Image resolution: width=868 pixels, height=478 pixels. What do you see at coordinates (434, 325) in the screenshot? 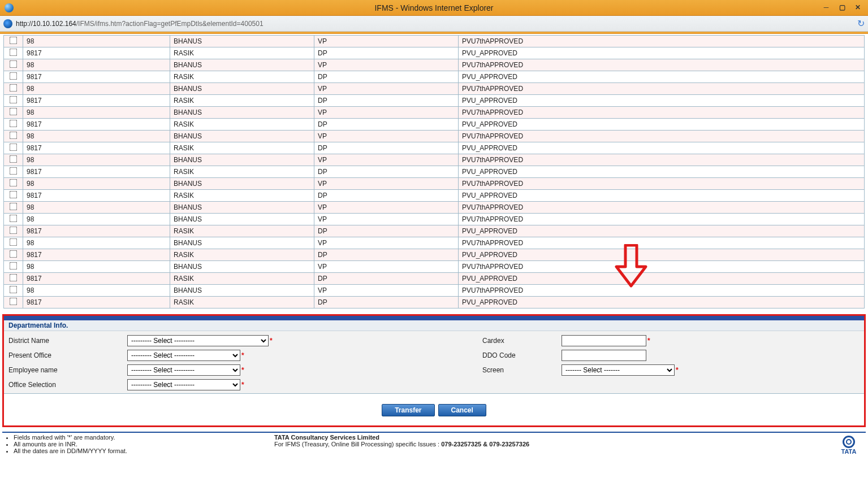
I see `panel-title: Departmental Info.` at bounding box center [434, 325].